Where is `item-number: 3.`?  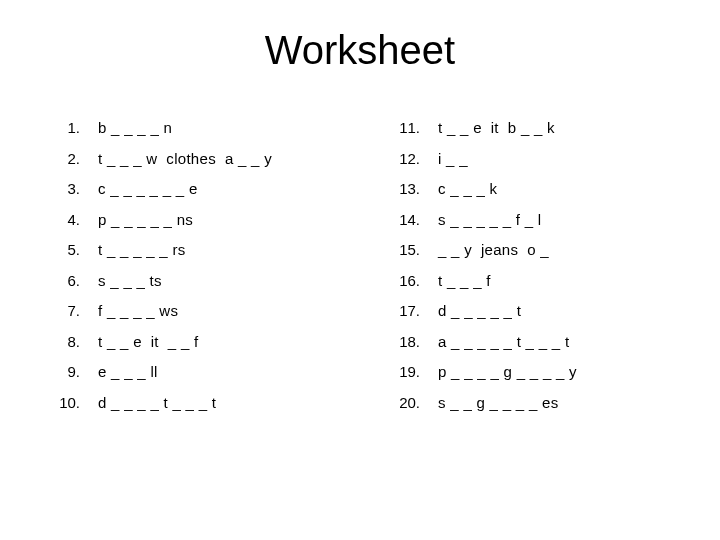
item-number: 3. is located at coordinates (78, 190).